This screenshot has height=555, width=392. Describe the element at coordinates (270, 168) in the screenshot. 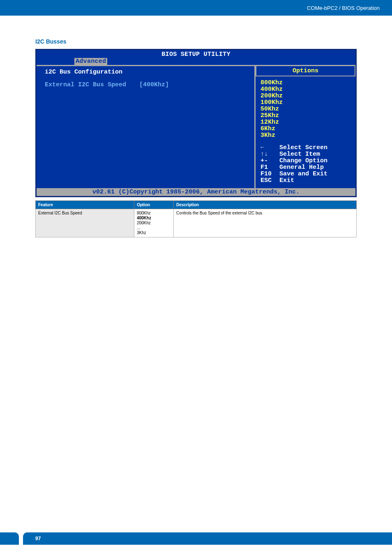

I see `hint-key-icon: F1` at that location.